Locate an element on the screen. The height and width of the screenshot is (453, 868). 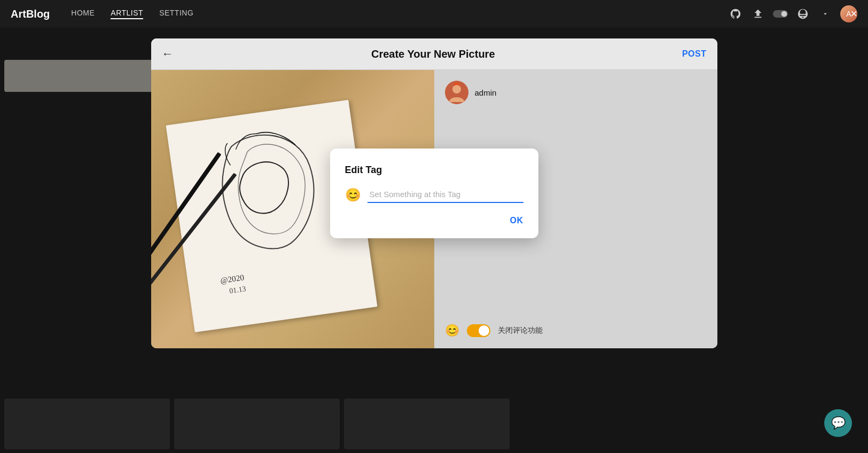
close-icon: × is located at coordinates (854, 14).